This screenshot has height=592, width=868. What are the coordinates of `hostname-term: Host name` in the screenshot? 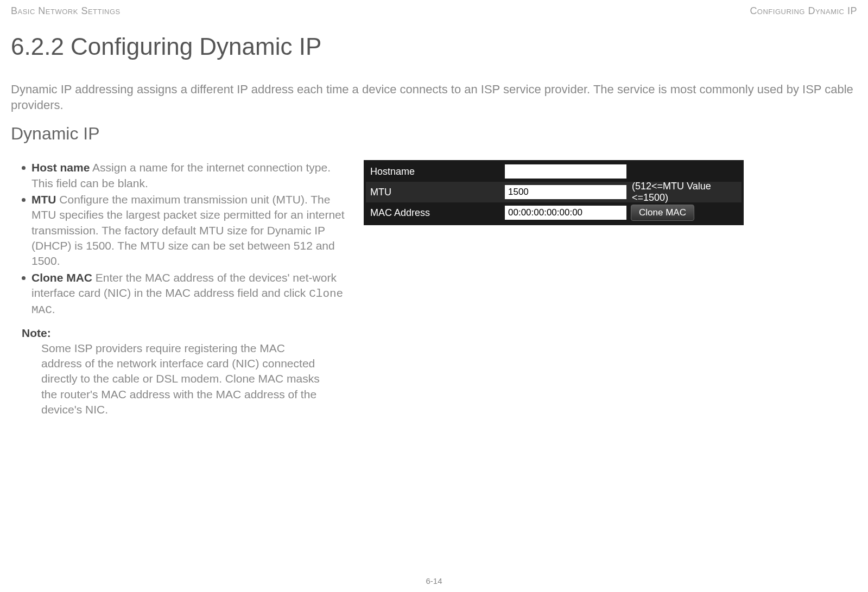 It's located at (61, 167).